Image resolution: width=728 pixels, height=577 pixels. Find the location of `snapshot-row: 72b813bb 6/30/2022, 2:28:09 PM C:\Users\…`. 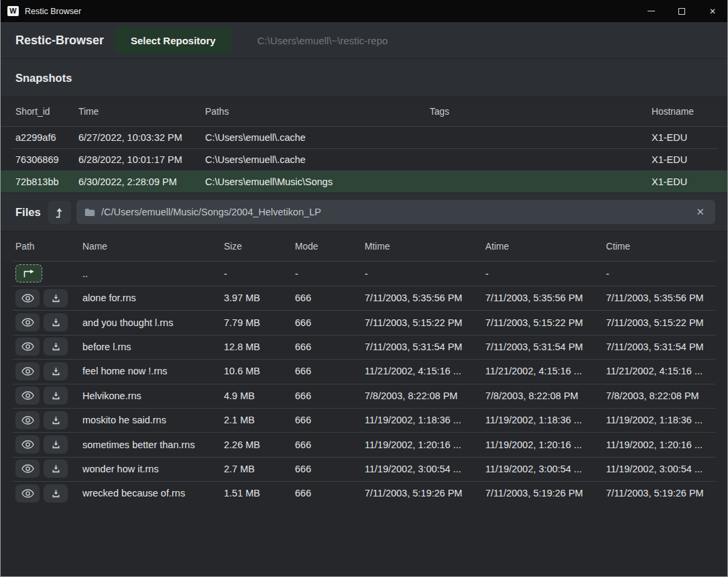

snapshot-row: 72b813bb 6/30/2022, 2:28:09 PM C:\Users\… is located at coordinates (364, 181).